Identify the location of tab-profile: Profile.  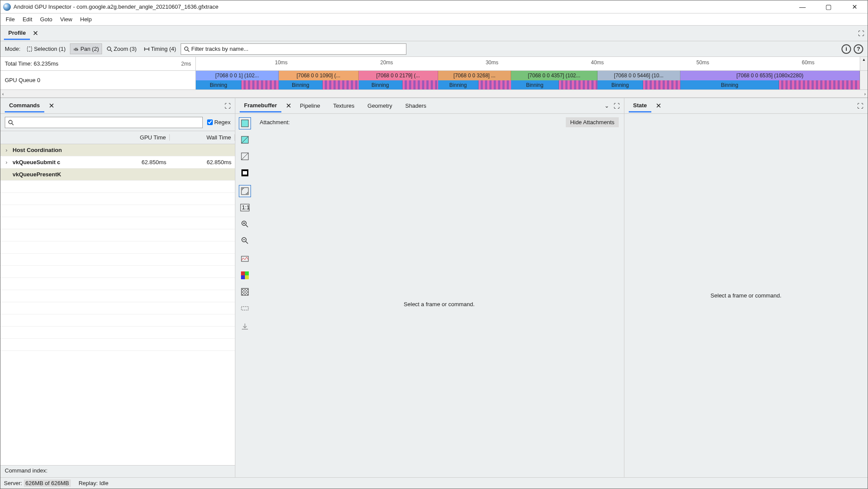
(17, 33).